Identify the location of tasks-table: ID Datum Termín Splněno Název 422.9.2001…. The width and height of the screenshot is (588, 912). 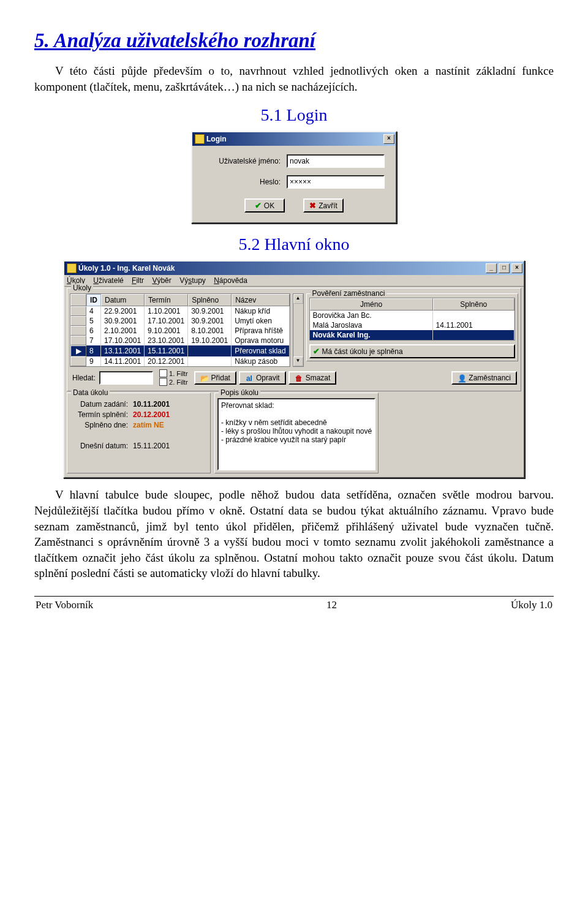
(180, 330).